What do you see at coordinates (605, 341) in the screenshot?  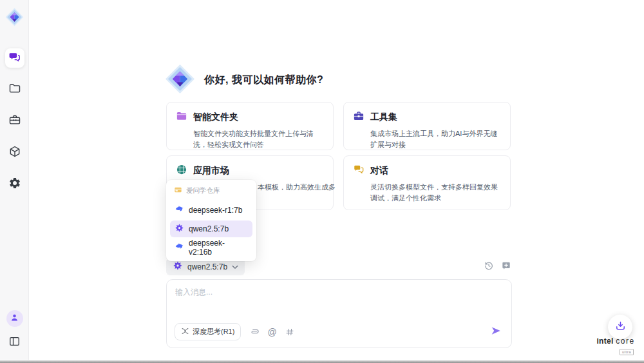 I see `intel-logo-text: intel` at bounding box center [605, 341].